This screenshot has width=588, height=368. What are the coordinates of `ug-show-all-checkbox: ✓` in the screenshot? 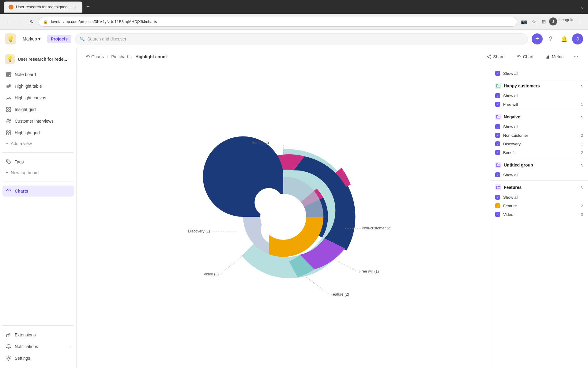 It's located at (498, 175).